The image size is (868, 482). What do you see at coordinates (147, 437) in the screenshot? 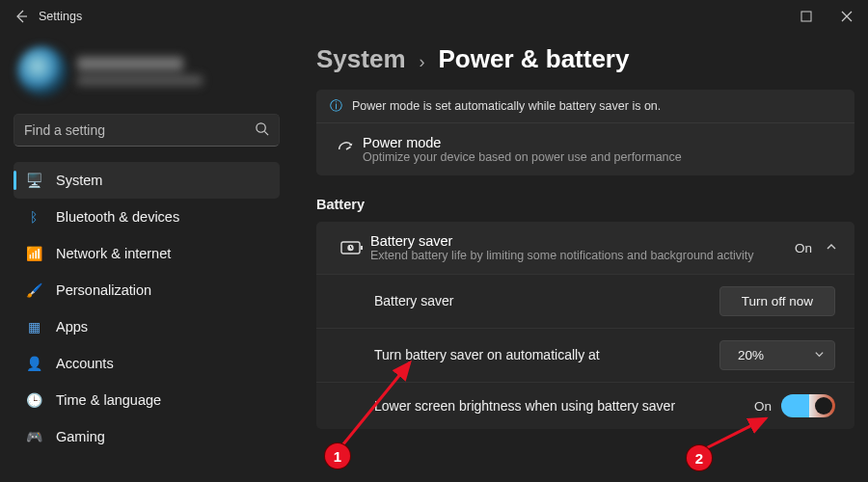
I see `sidebar-item-gaming: 🎮Gaming` at bounding box center [147, 437].